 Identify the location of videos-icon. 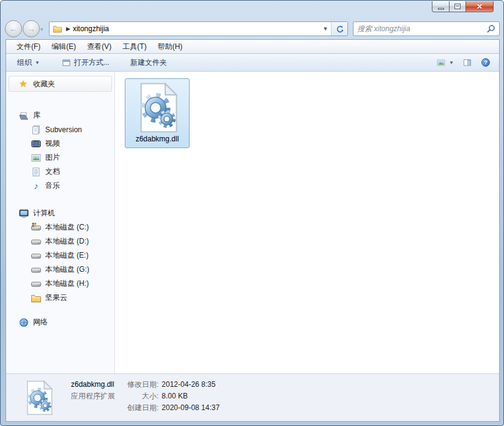
(36, 144).